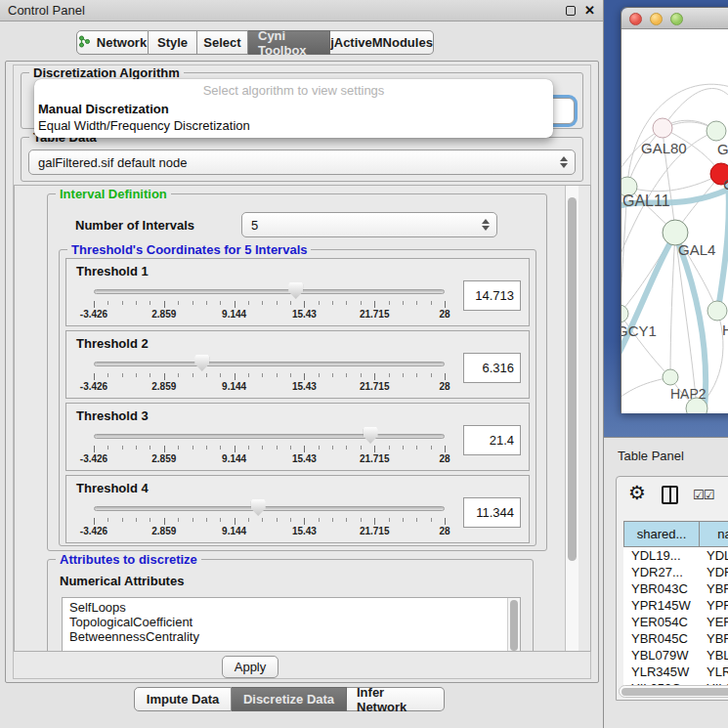  I want to click on network-window-titlebar, so click(674, 19).